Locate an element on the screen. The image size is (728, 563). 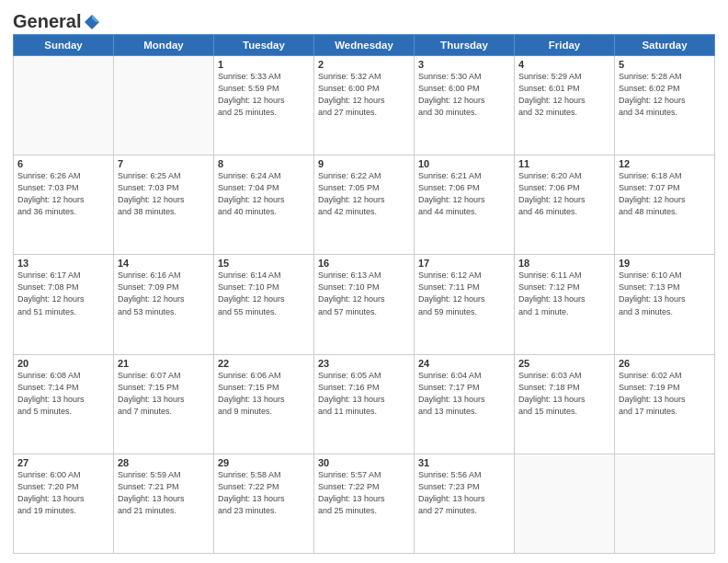
day-info: Sunrise: 6:05 AM Sunset: 7:16 PM Dayligh… is located at coordinates (364, 394).